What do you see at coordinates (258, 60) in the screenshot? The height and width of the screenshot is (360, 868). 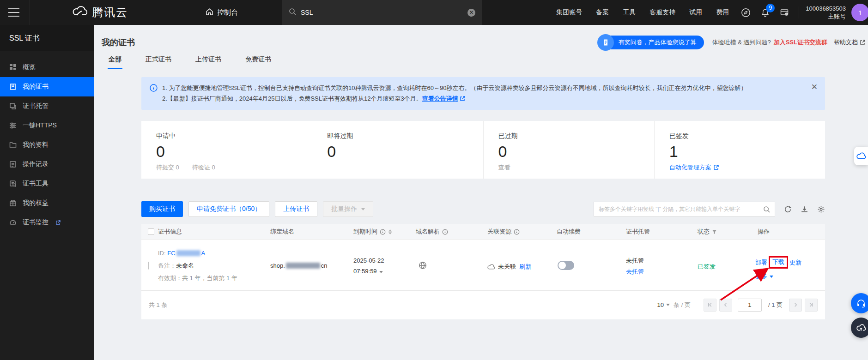 I see `tab-free-certs: 免费证书` at bounding box center [258, 60].